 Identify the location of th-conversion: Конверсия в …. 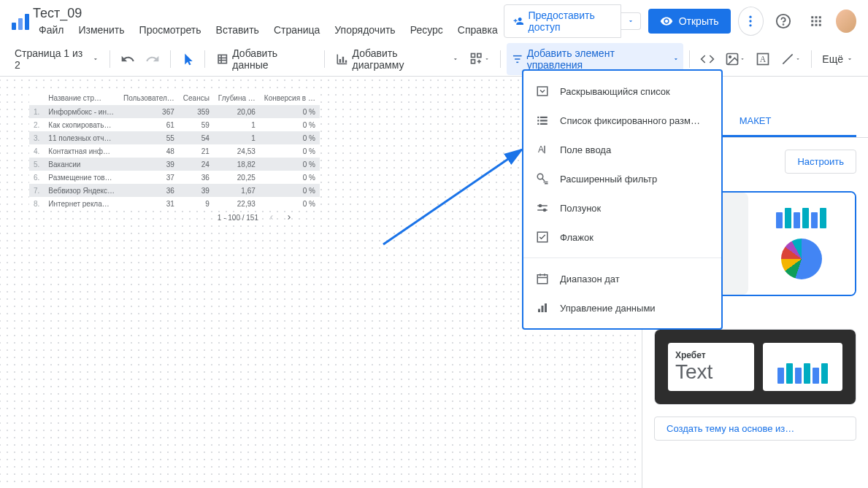
(290, 98).